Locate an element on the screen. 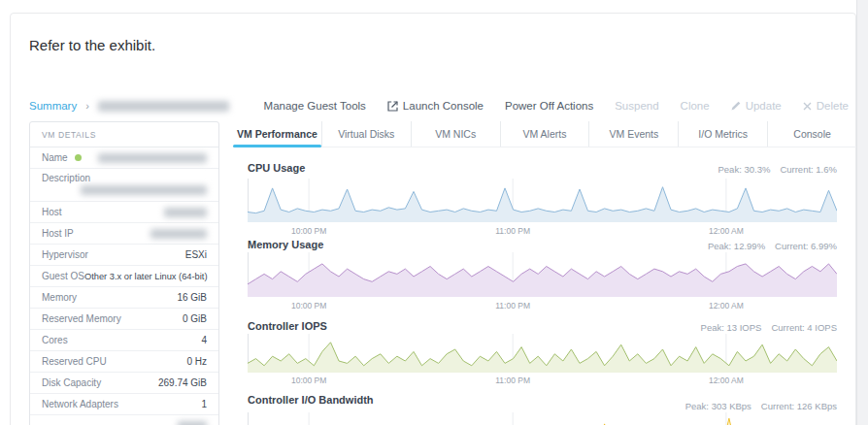 The image size is (868, 425). row-value: 1 is located at coordinates (204, 404).